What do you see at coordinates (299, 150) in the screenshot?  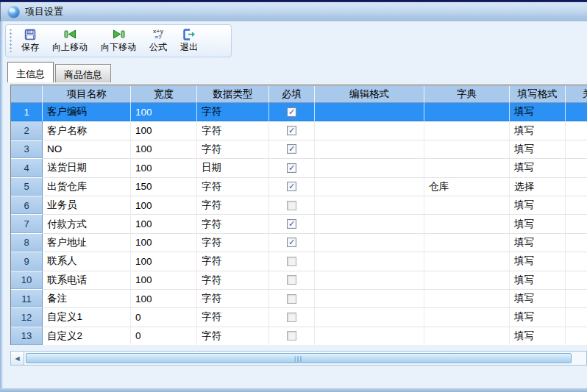 I see `table-row: 3NO100字符✓填写` at bounding box center [299, 150].